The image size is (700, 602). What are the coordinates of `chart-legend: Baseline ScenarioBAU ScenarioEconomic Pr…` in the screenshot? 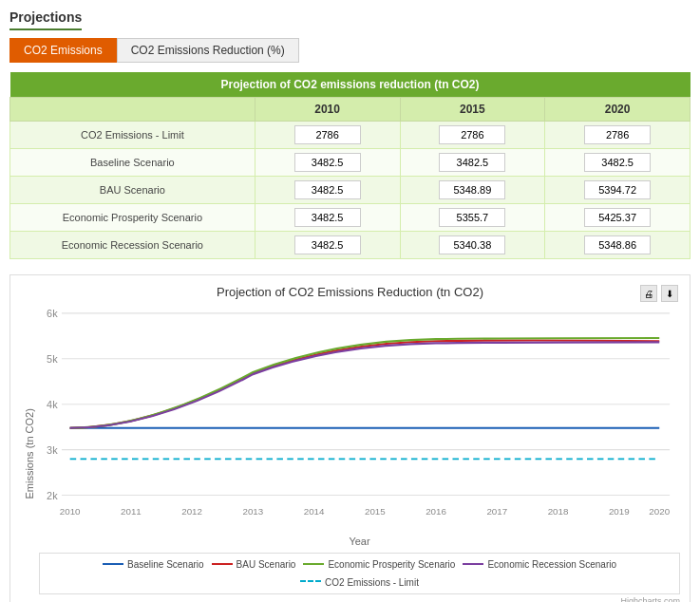 It's located at (359, 574).